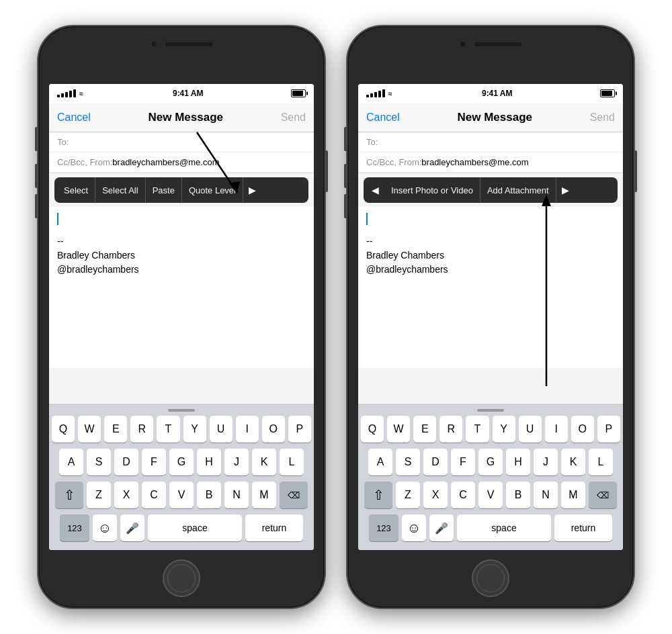 The width and height of the screenshot is (672, 634). Describe the element at coordinates (556, 429) in the screenshot. I see `key-i-2: I` at that location.